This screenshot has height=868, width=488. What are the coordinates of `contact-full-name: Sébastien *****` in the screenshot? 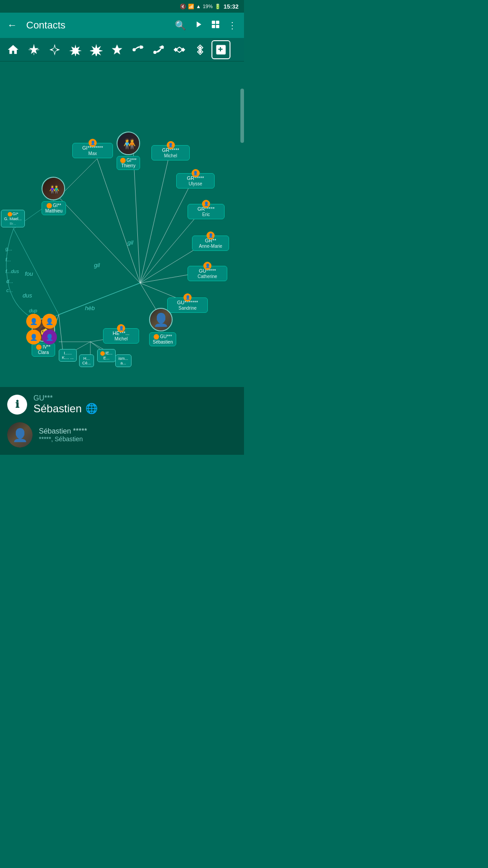 It's located at (63, 431).